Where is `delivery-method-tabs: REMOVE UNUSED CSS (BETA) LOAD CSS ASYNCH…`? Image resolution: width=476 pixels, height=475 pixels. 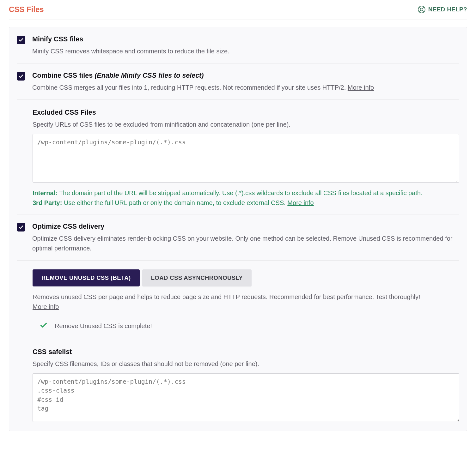 delivery-method-tabs: REMOVE UNUSED CSS (BETA) LOAD CSS ASYNCH… is located at coordinates (246, 278).